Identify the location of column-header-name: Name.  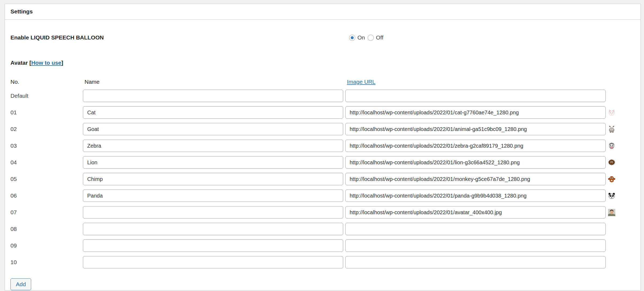
(214, 82).